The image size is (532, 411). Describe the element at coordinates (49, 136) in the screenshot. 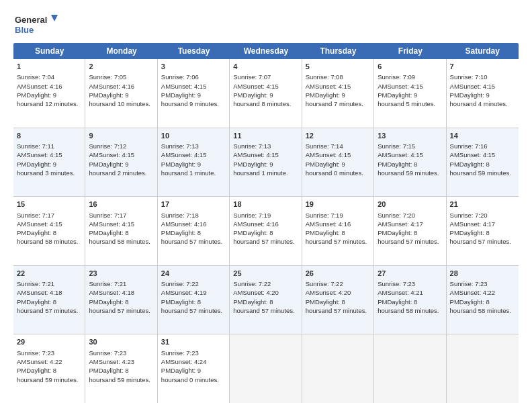

I see `day-number: 8` at that location.